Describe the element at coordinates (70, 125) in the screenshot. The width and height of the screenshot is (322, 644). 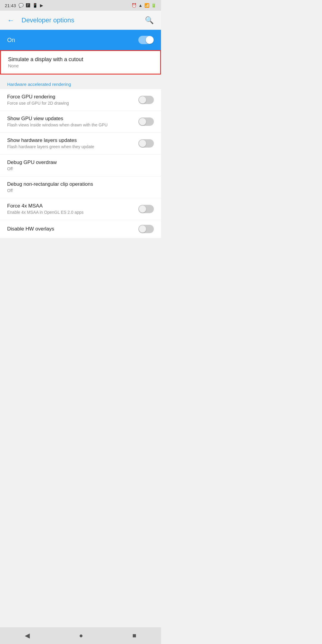
I see `show-gpu-view-updates-subtitle: Flash views inside windows when drawn wi…` at that location.